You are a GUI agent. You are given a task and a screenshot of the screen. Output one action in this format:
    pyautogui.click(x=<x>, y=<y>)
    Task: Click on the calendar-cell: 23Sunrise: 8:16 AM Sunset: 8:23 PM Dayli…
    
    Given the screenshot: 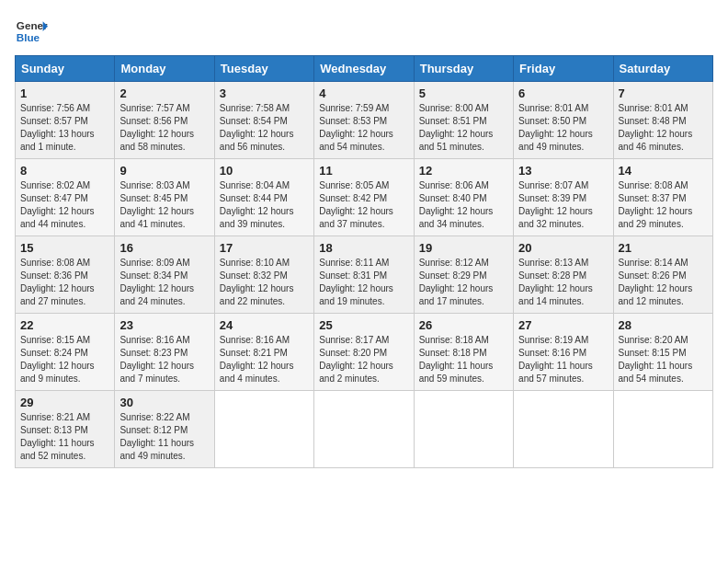 What is the action you would take?
    pyautogui.click(x=165, y=352)
    